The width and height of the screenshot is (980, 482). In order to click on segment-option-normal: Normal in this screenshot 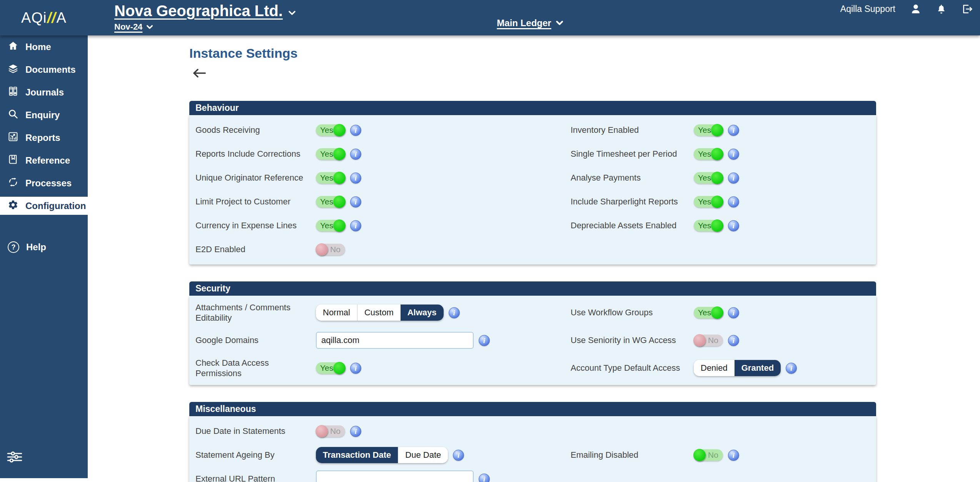, I will do `click(336, 313)`.